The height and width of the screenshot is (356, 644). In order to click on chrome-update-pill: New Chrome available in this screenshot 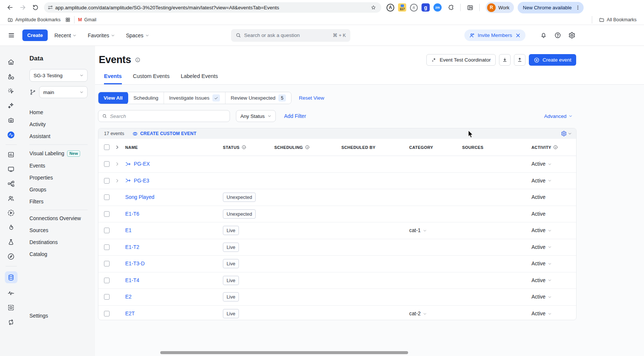, I will do `click(551, 7)`.